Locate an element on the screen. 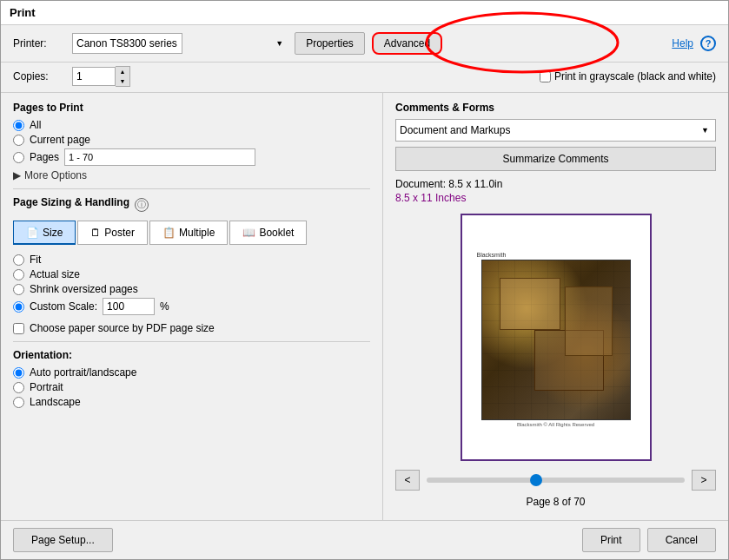 This screenshot has width=729, height=560. spinner-buttons: ▲ ▼ is located at coordinates (123, 76).